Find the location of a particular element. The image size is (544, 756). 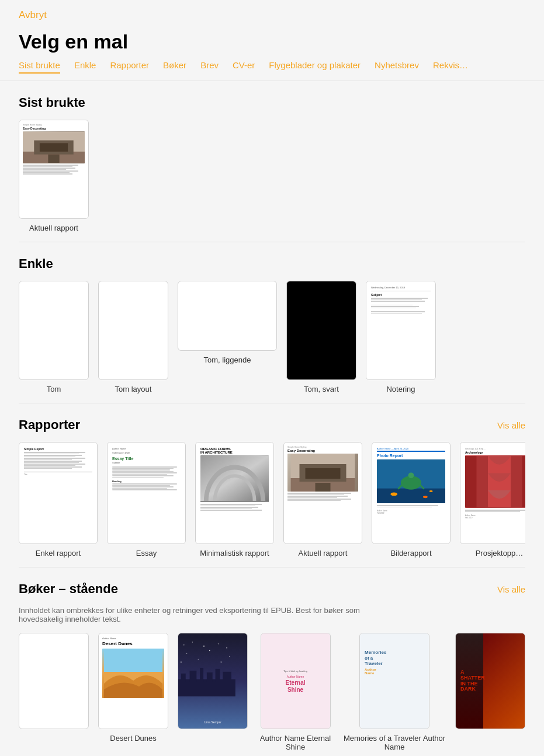

tab-bar: Sist brukte Enkle Rapporter Bøker Brev C… is located at coordinates (272, 71).